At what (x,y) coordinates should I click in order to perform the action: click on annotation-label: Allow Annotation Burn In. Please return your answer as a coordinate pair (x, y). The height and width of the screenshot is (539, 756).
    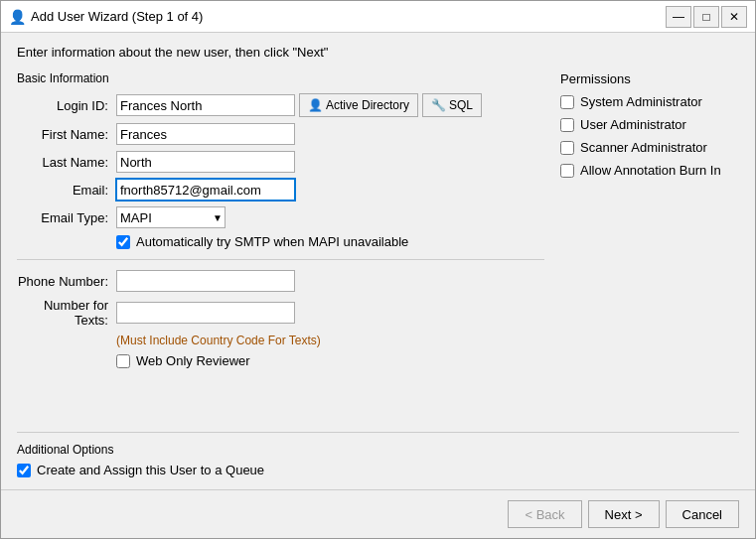
    Looking at the image, I should click on (651, 171).